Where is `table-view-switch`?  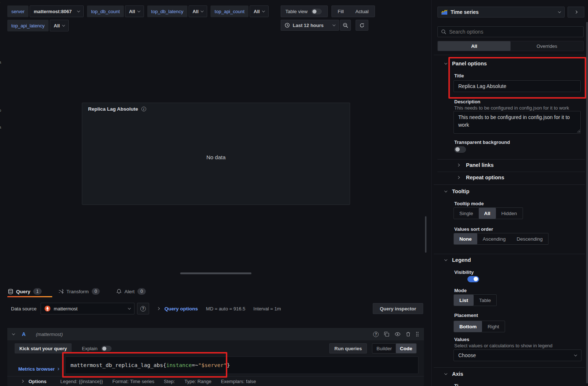 table-view-switch is located at coordinates (316, 12).